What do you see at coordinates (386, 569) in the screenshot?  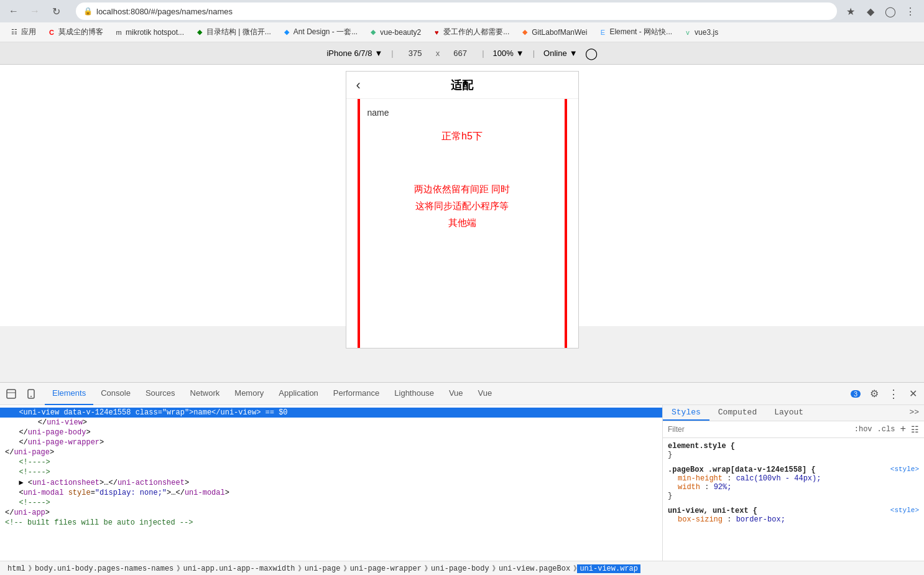 I see `breadcrumb-pagewrapper: uni-page-wrapper` at bounding box center [386, 569].